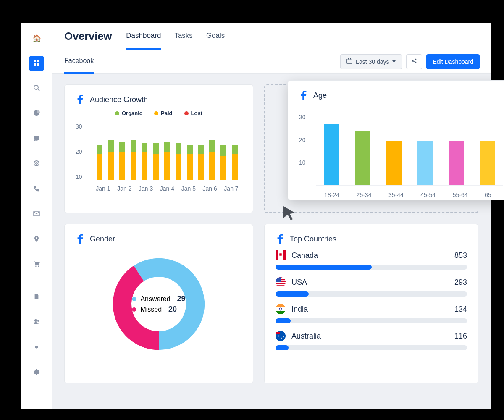 The width and height of the screenshot is (504, 420). I want to click on card-title-text: Gender, so click(102, 239).